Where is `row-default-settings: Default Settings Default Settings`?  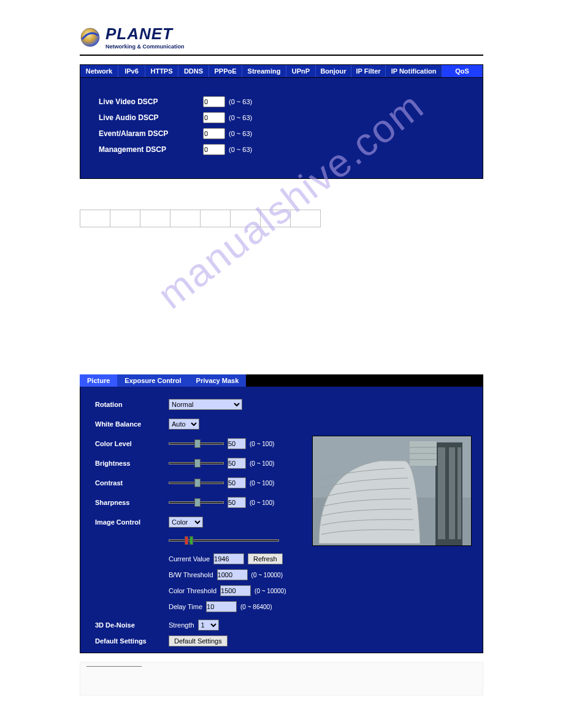
row-default-settings: Default Settings Default Settings is located at coordinates (198, 641).